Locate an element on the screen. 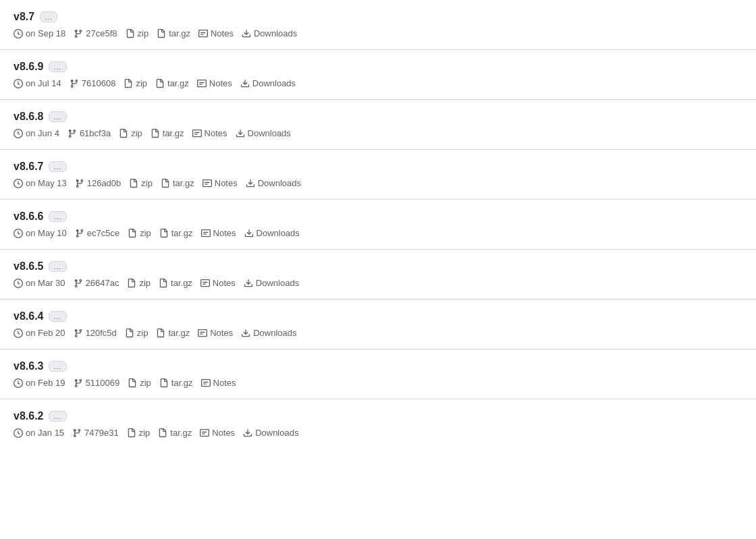 The height and width of the screenshot is (539, 756). release-date-label: on Jul 14 is located at coordinates (43, 84).